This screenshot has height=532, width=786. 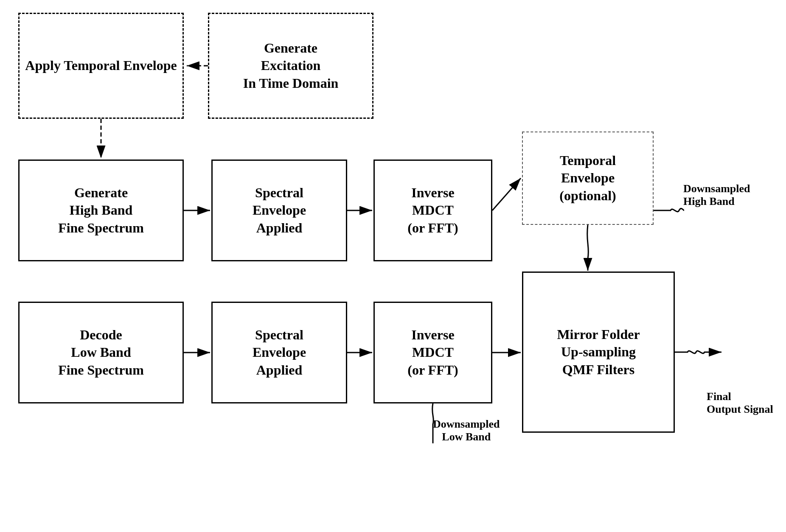 What do you see at coordinates (740, 403) in the screenshot?
I see `final-output-signal-label: FinalOutput Signal` at bounding box center [740, 403].